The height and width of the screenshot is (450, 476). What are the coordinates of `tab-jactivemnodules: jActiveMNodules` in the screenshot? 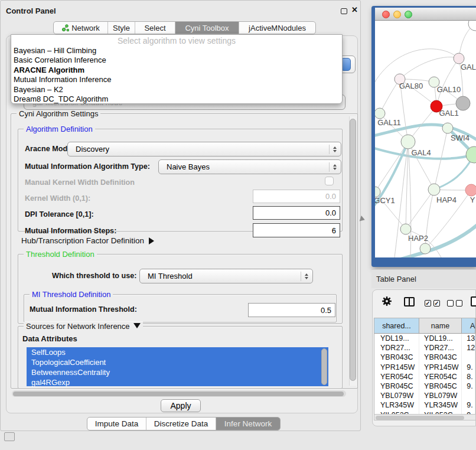 It's located at (278, 28).